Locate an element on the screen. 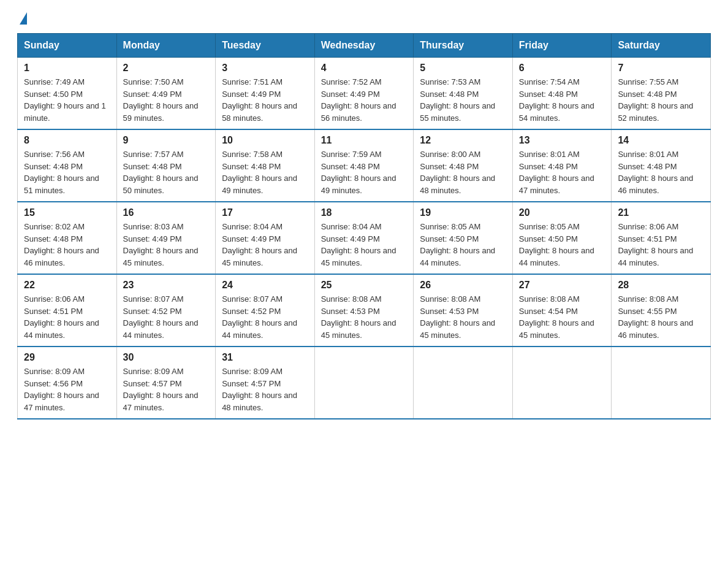  logo-triangle-icon is located at coordinates (23, 18).